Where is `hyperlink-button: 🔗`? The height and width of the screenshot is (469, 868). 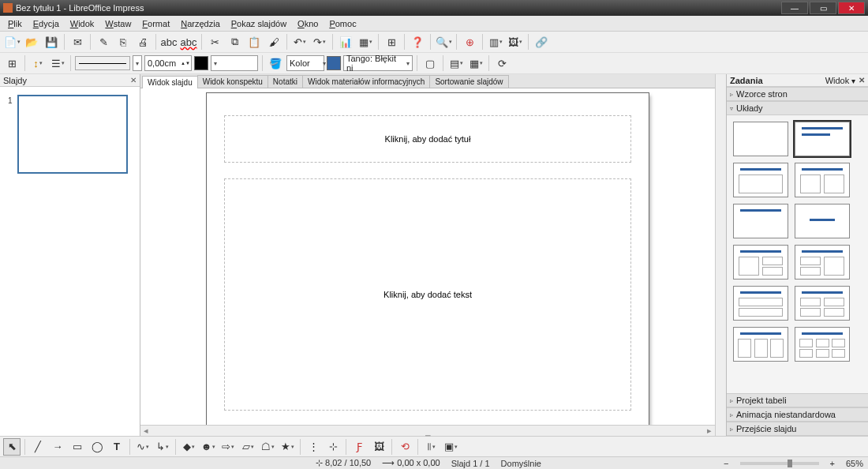
hyperlink-button: 🔗 is located at coordinates (541, 42).